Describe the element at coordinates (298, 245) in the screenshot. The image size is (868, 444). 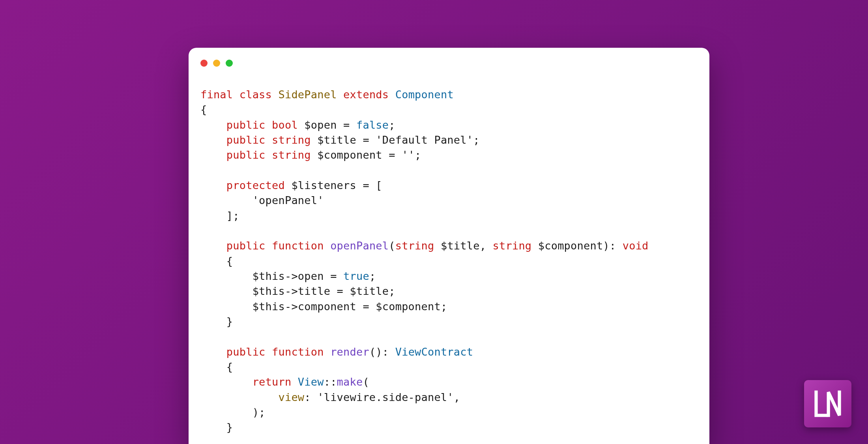
I see `kw-function: function` at that location.